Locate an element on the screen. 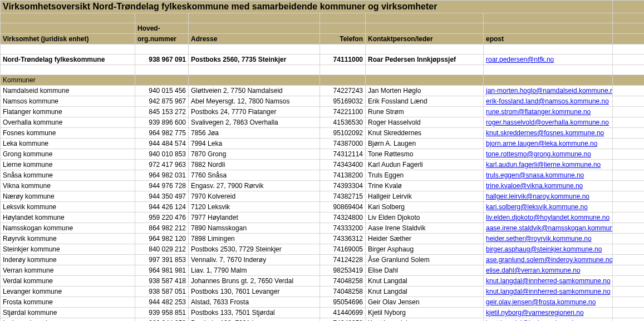 The image size is (644, 321). epost-link: karl.audun.fagerli@lierne.kommune.no is located at coordinates (543, 165).